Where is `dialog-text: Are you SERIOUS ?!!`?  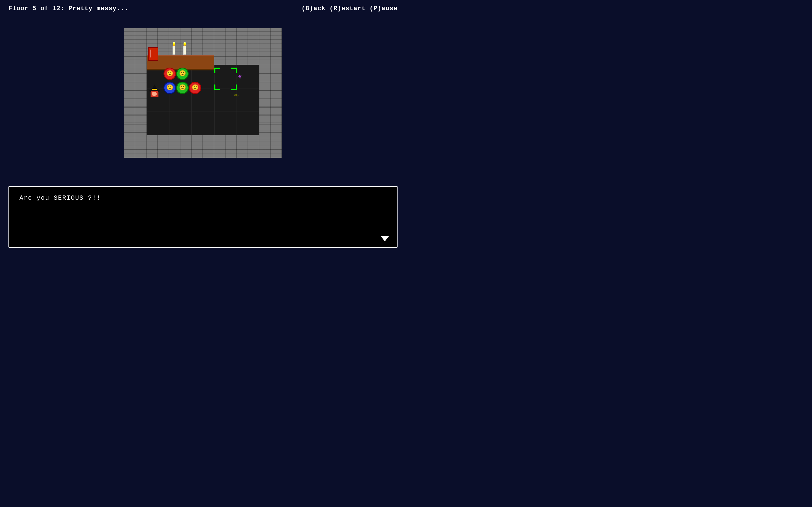 dialog-text: Are you SERIOUS ?!! is located at coordinates (203, 198).